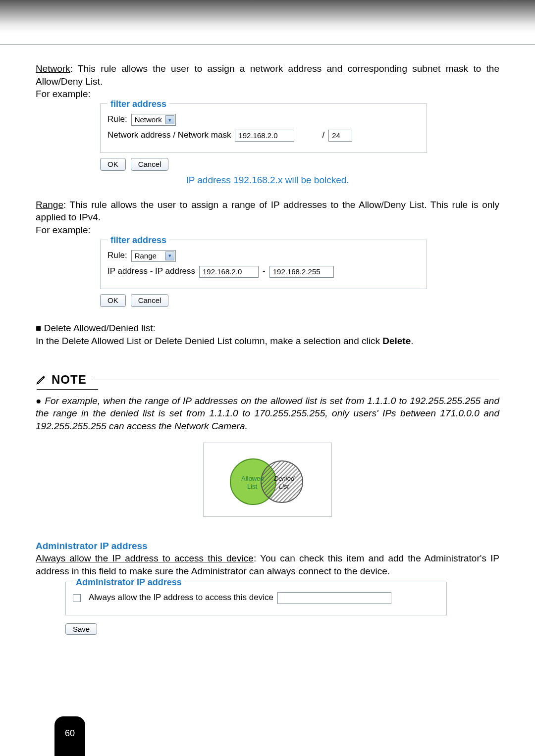  Describe the element at coordinates (297, 380) in the screenshot. I see `note-divider` at that location.